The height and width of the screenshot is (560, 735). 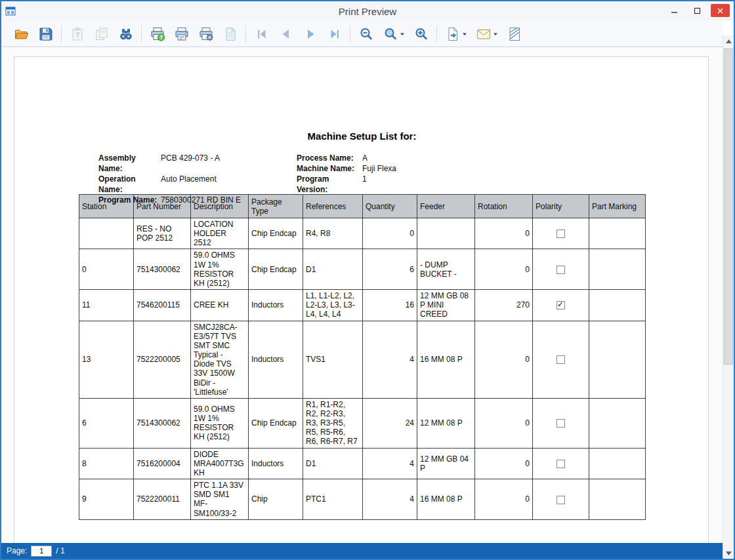 What do you see at coordinates (514, 34) in the screenshot?
I see `watermark-button` at bounding box center [514, 34].